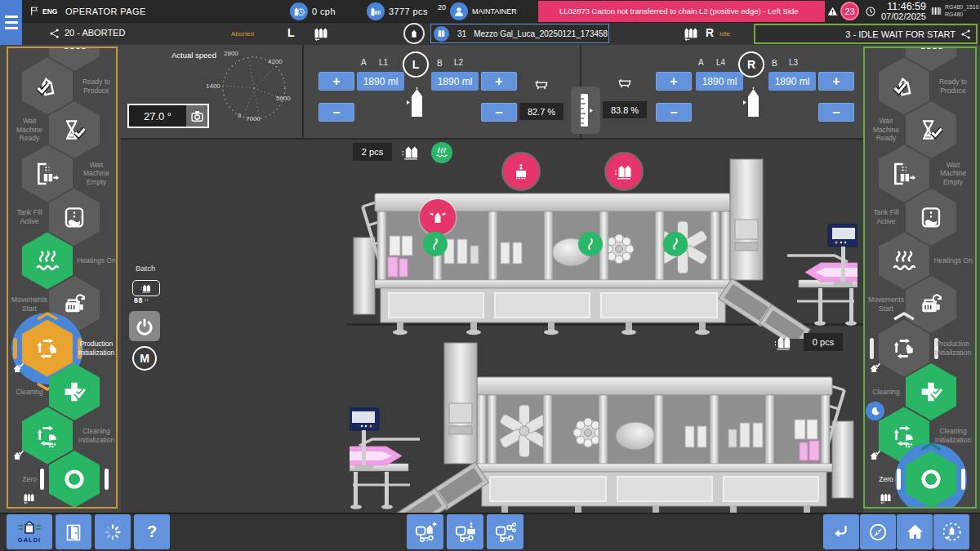  Describe the element at coordinates (872, 349) in the screenshot. I see `step-side-bar` at that location.